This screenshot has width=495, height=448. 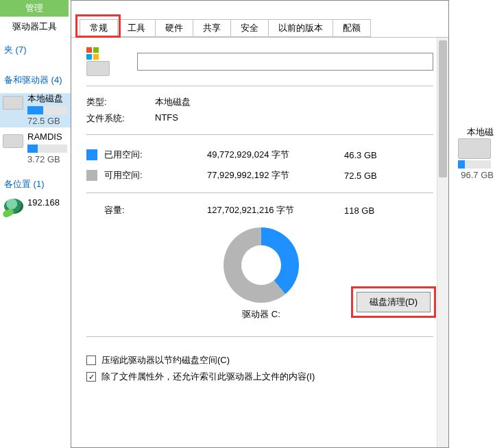 I want to click on tree-folders: 夹 (7), so click(x=36, y=50).